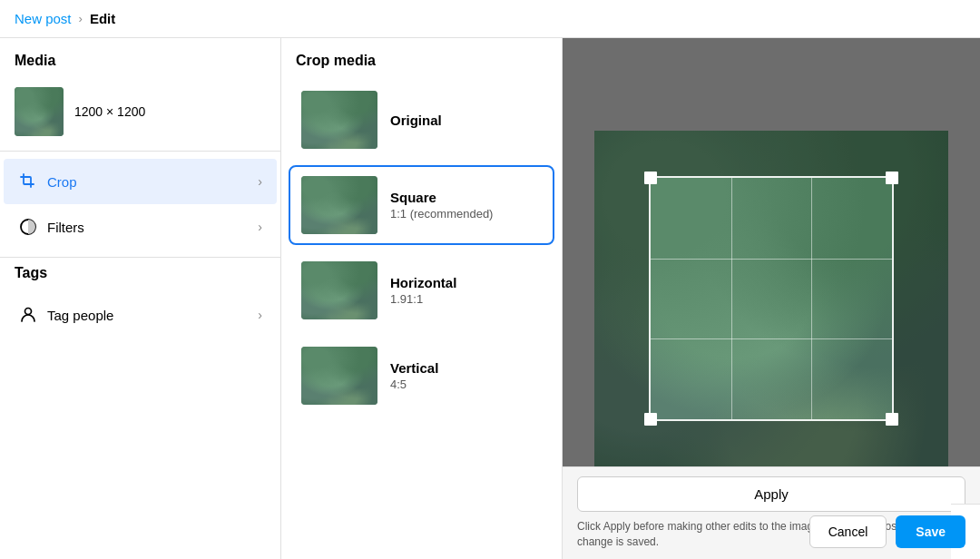  I want to click on crop-info-vertical: Vertical 4:5, so click(414, 376).